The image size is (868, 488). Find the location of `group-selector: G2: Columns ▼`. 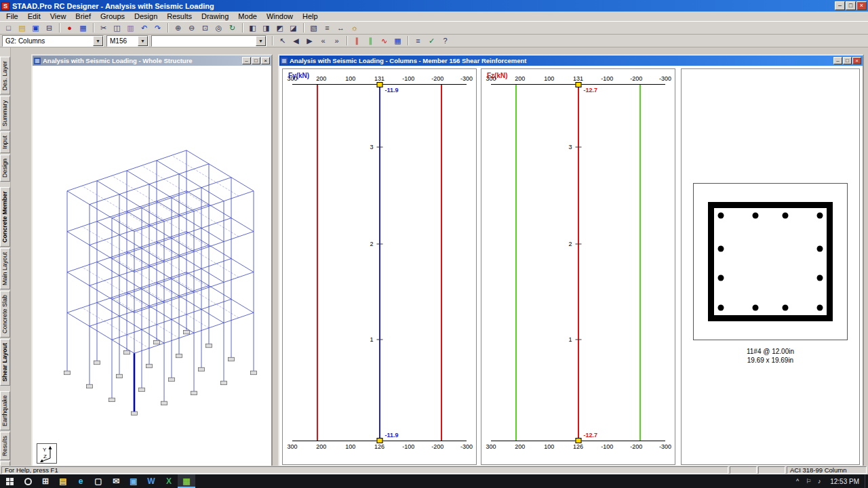

group-selector: G2: Columns ▼ is located at coordinates (53, 41).